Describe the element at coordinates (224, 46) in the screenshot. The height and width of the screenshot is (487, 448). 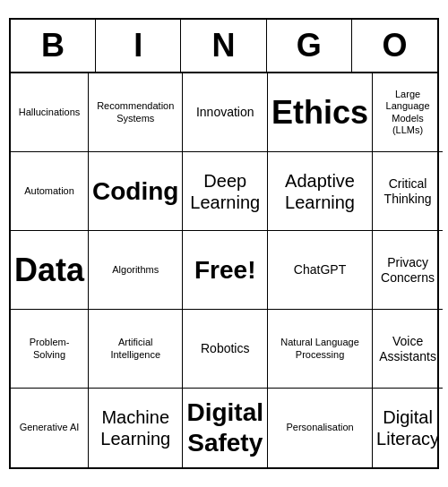
I see `header-letter: N` at that location.